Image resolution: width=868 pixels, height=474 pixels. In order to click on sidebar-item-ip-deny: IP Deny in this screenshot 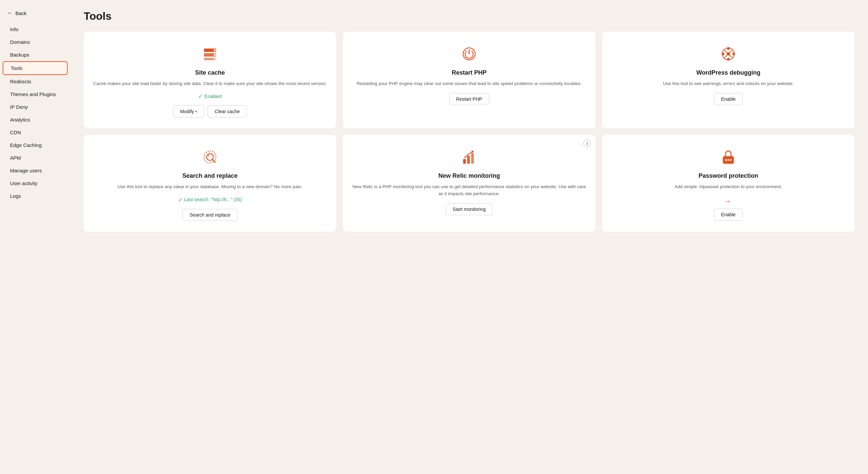, I will do `click(35, 107)`.